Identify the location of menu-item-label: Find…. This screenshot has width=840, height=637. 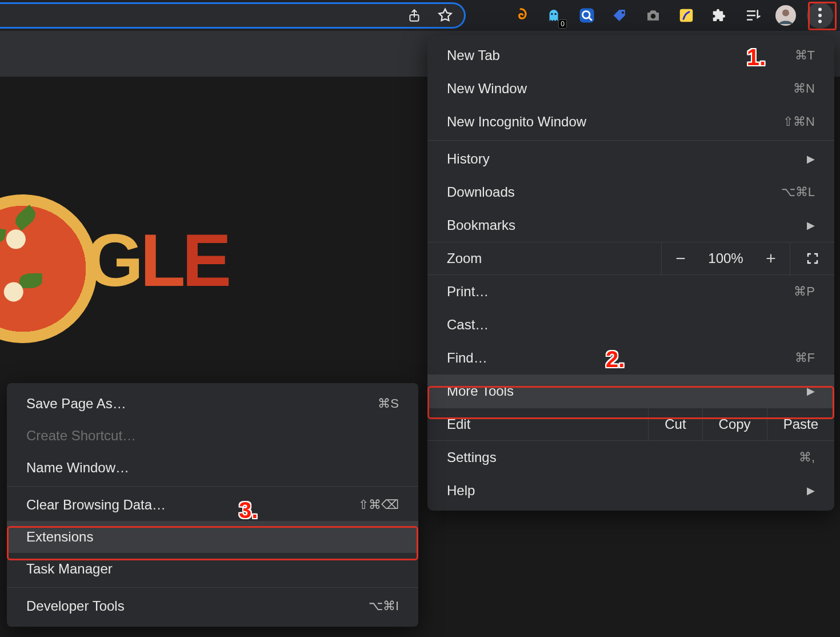
(621, 358).